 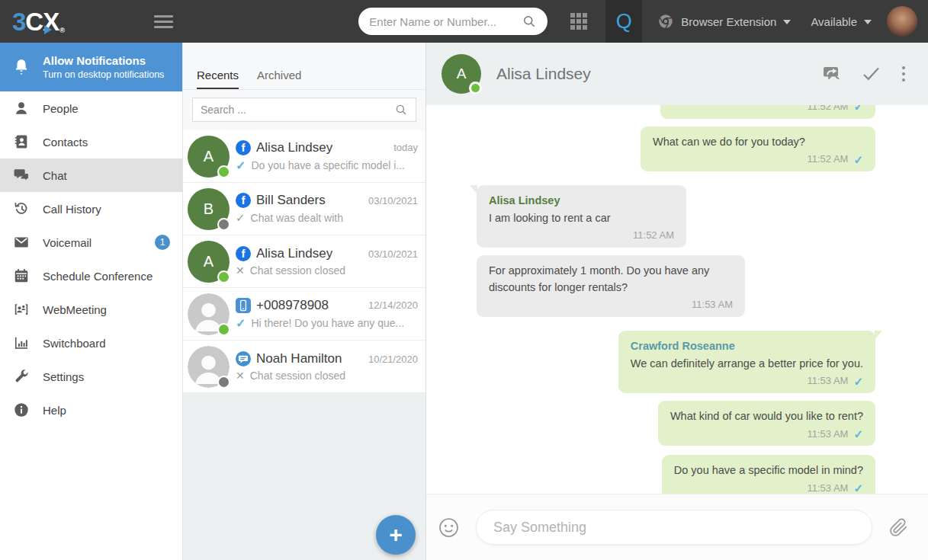 I want to click on allow-notifications-banner: Allow Notifications Turn on desktop noti…, so click(x=92, y=67).